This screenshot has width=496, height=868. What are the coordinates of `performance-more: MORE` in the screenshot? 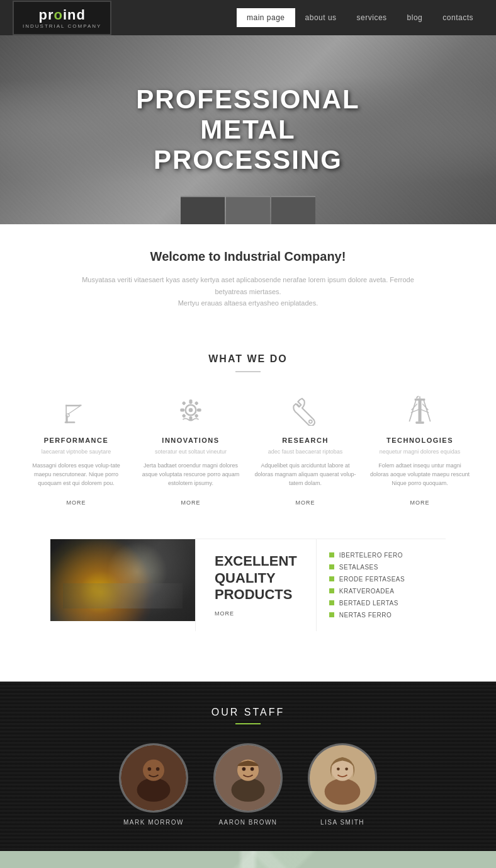 It's located at (77, 503).